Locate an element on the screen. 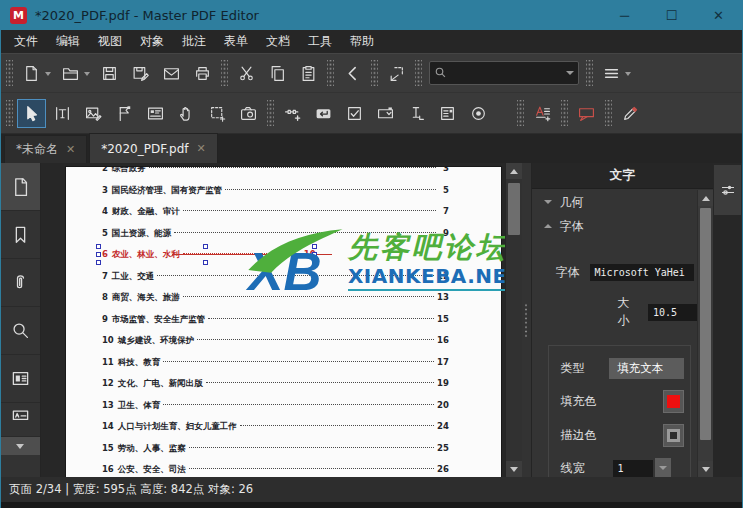 The image size is (743, 508). hand-button is located at coordinates (186, 114).